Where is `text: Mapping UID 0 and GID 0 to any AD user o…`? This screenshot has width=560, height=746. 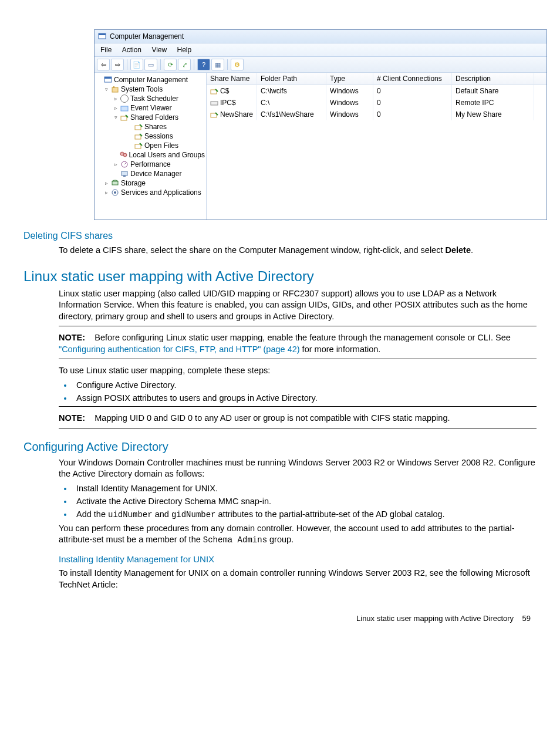
text: Mapping UID 0 and GID 0 to any AD user o… is located at coordinates (272, 418).